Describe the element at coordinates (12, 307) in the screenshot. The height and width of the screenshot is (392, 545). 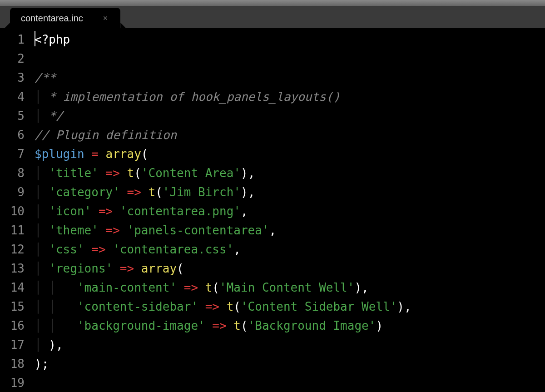
I see `line-number: 15` at that location.